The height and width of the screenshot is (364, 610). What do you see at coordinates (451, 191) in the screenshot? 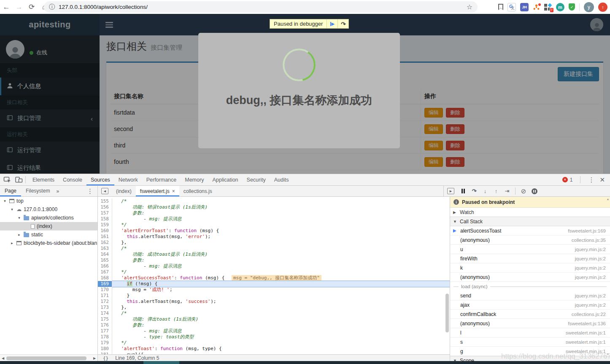
I see `hide-debugger-sidebar-icon: ▶` at bounding box center [451, 191].